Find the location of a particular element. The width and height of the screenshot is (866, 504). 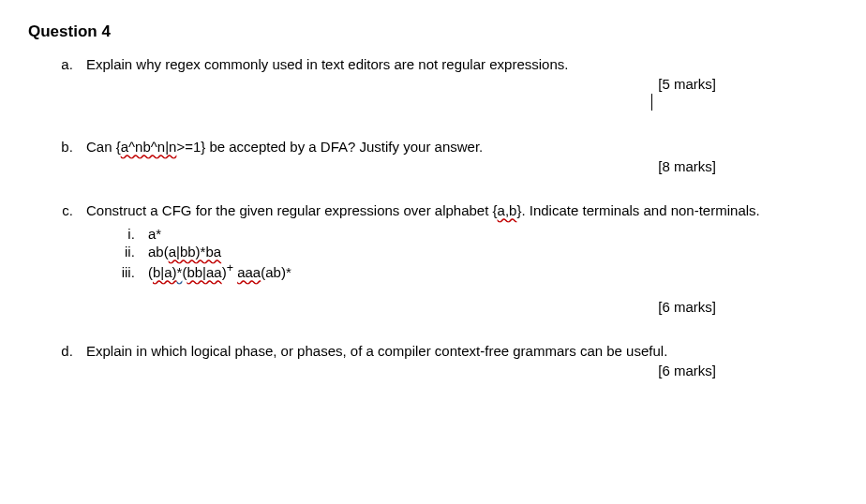

ciii-sup: + is located at coordinates (231, 268).